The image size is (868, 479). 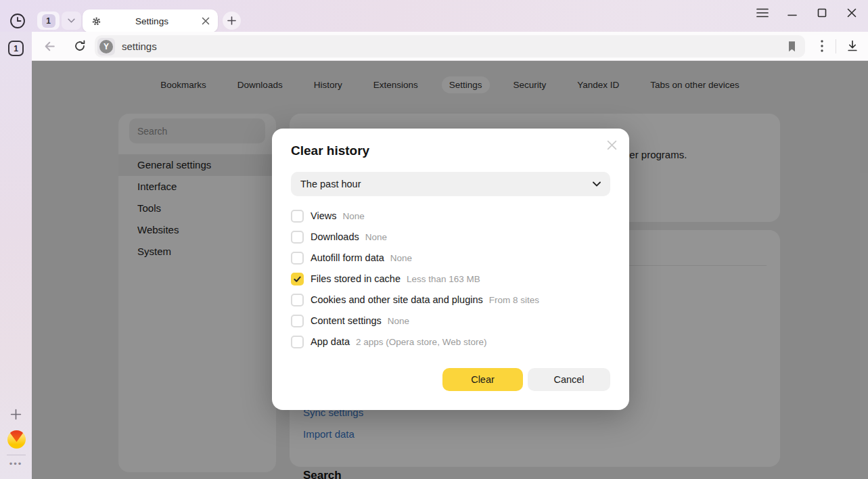 I want to click on row-app-data: App data 2 apps (Opera store, Web store), so click(x=451, y=342).